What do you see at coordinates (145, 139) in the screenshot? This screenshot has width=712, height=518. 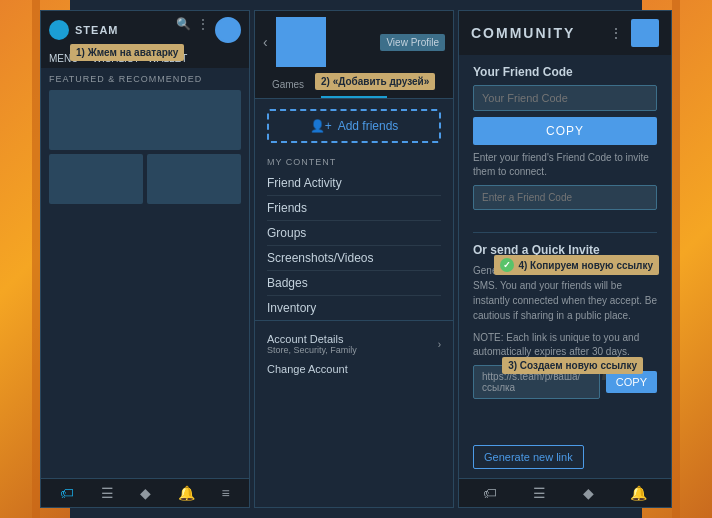 I see `featured-section: FEATURED & RECOMMENDED` at bounding box center [145, 139].